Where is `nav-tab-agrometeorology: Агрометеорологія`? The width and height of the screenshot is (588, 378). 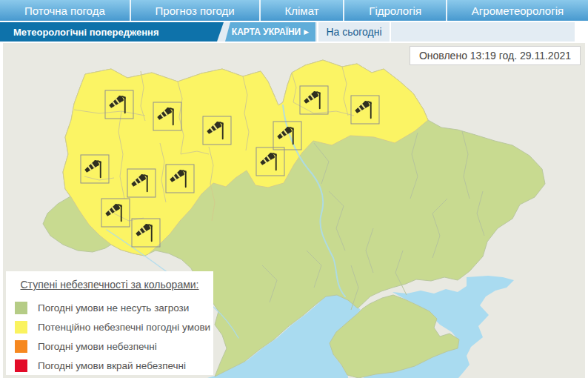 nav-tab-agrometeorology: Агрометеорологія is located at coordinates (518, 10).